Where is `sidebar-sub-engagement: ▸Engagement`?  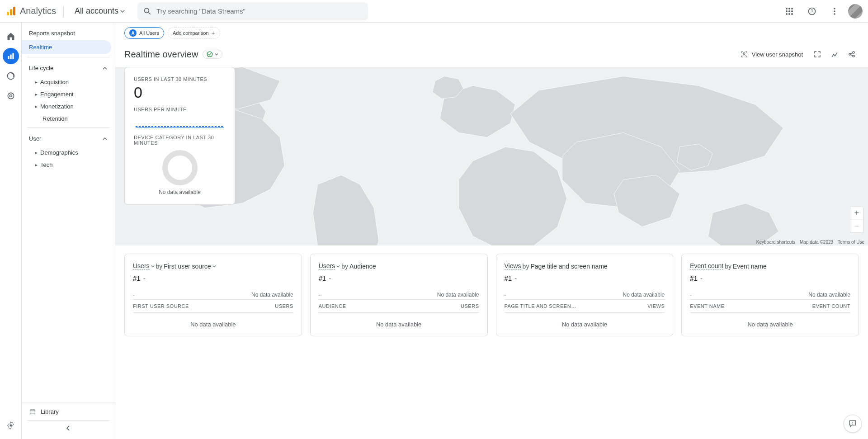
sidebar-sub-engagement: ▸Engagement is located at coordinates (68, 94).